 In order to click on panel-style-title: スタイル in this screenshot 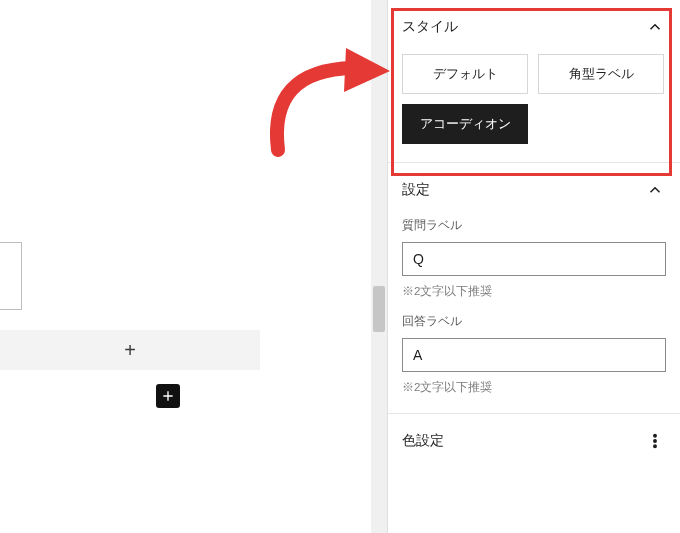, I will do `click(430, 27)`.